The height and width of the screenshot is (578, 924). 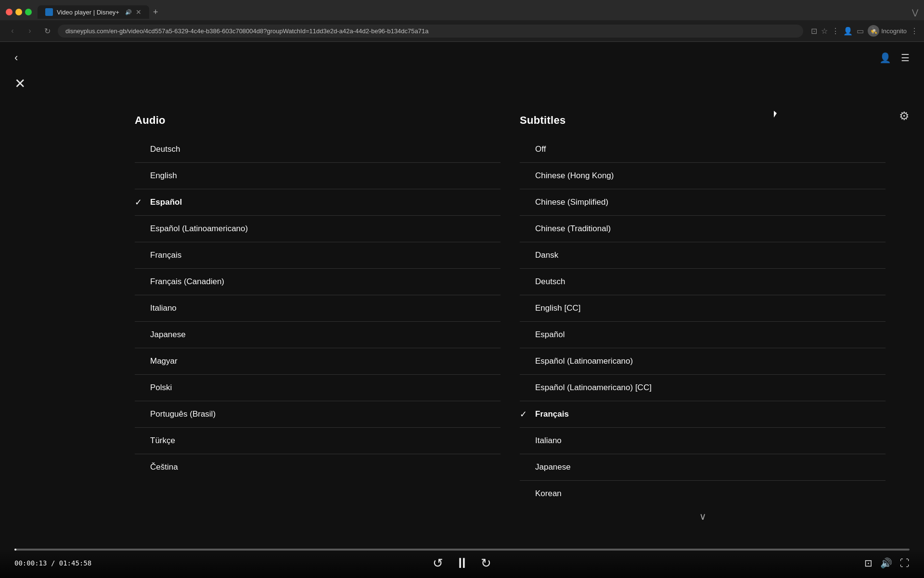 I want to click on audio-item: ✓ Español (Latinoamericano), so click(x=318, y=229).